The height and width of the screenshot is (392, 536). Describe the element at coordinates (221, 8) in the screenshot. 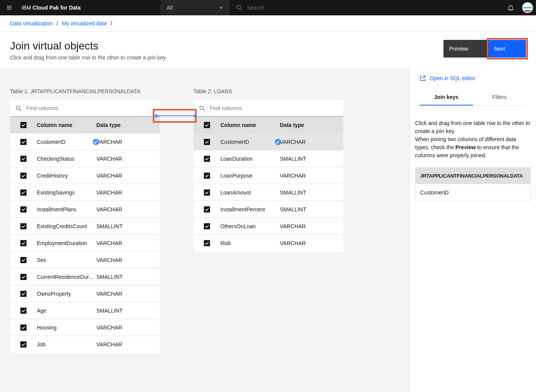

I see `chevron-down-icon` at that location.